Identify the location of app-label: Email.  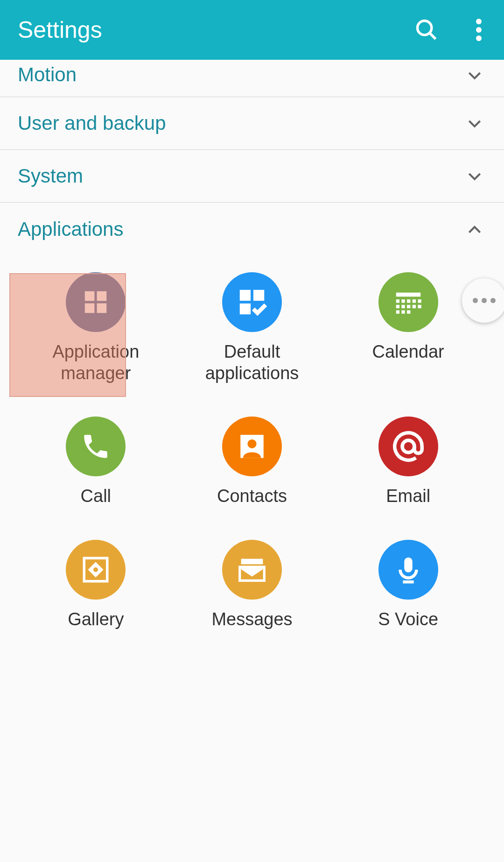
(408, 496).